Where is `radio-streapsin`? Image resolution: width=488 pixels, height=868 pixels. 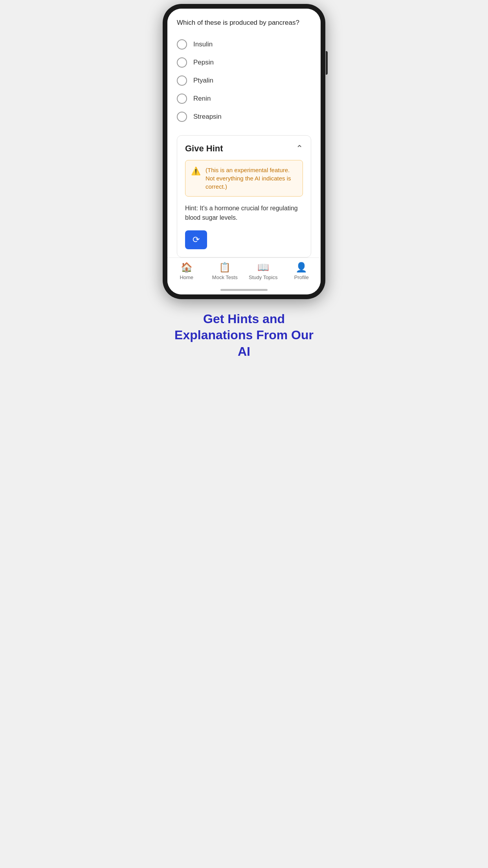
radio-streapsin is located at coordinates (182, 117).